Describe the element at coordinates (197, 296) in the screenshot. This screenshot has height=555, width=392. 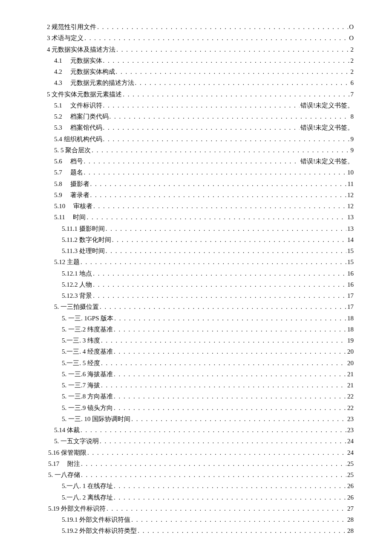
I see `toc-entry: 5.12.3 背景17` at that location.